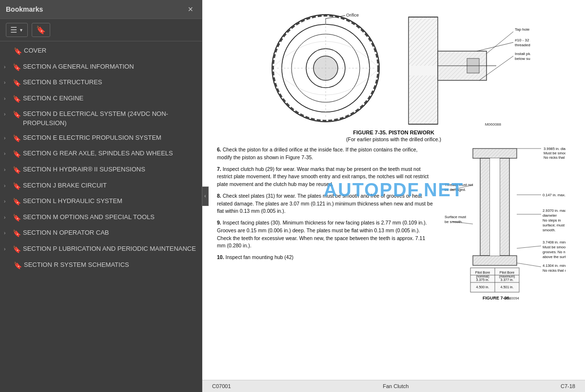 The height and width of the screenshot is (392, 585). Describe the element at coordinates (523, 40) in the screenshot. I see `svg-text: #10 - 32 x 0.25 in.` at that location.